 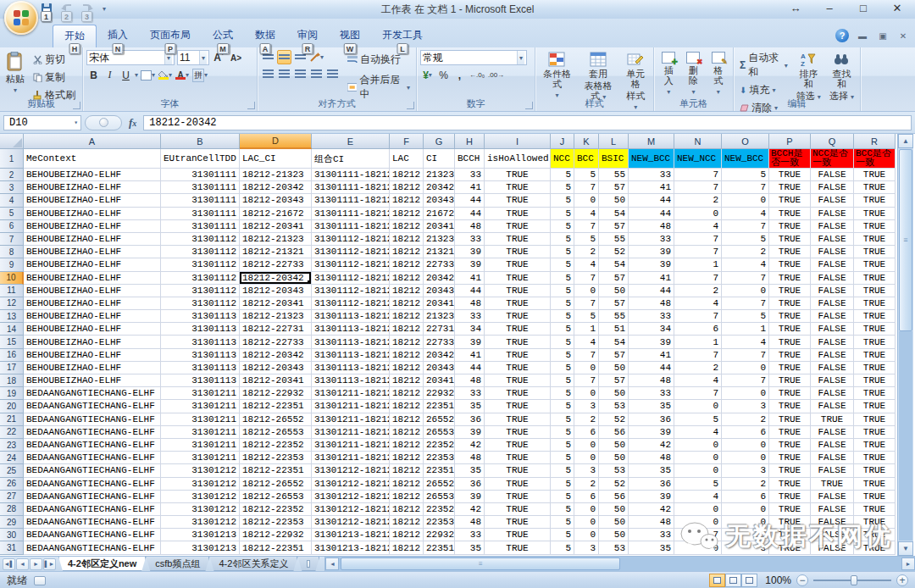 What do you see at coordinates (832, 239) in the screenshot?
I see `cell-Q7: FALSE` at bounding box center [832, 239].